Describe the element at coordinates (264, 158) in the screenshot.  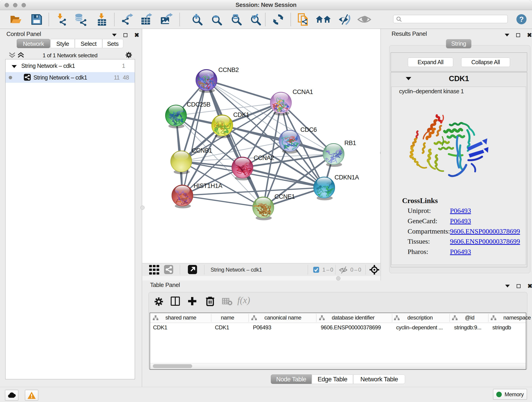
I see `svg-text: CCNA2` at that location.